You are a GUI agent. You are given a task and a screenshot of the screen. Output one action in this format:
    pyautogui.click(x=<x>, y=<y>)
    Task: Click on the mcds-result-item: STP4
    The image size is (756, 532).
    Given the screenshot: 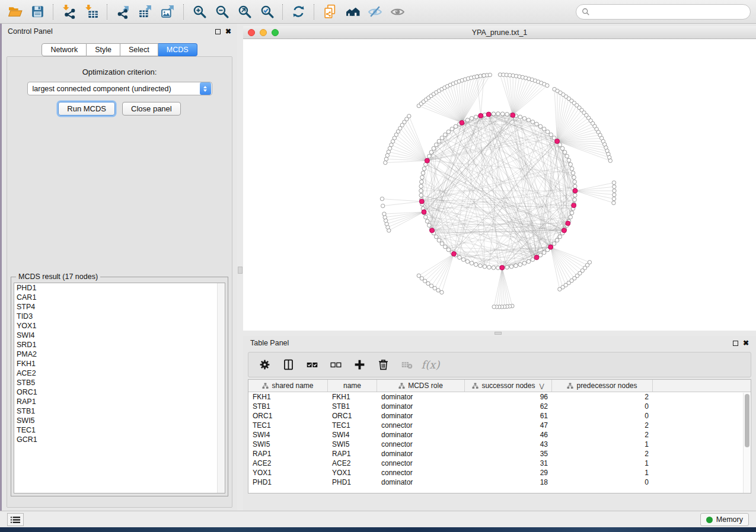 What is the action you would take?
    pyautogui.click(x=120, y=307)
    